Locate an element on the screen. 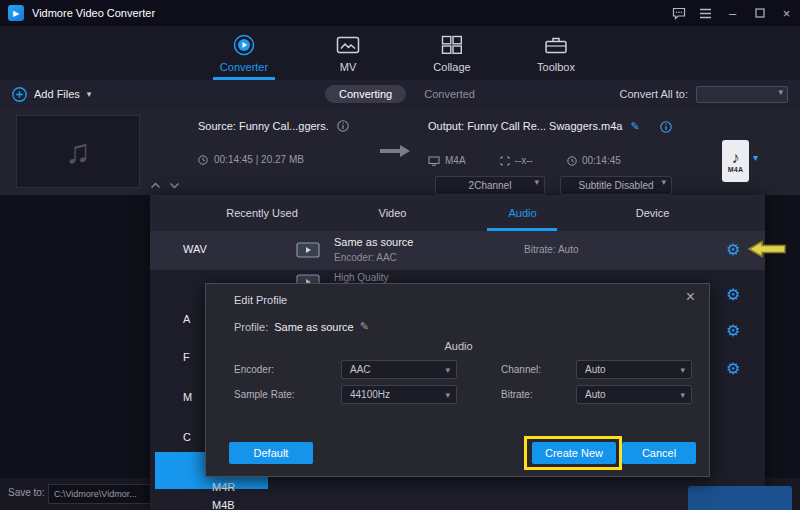 The height and width of the screenshot is (510, 800). tab-mv: MV is located at coordinates (348, 53).